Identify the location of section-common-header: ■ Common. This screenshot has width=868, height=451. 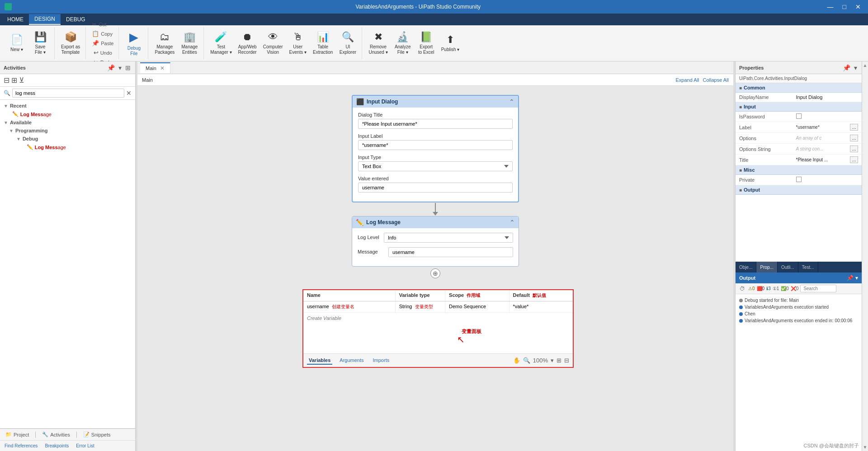
(798, 88).